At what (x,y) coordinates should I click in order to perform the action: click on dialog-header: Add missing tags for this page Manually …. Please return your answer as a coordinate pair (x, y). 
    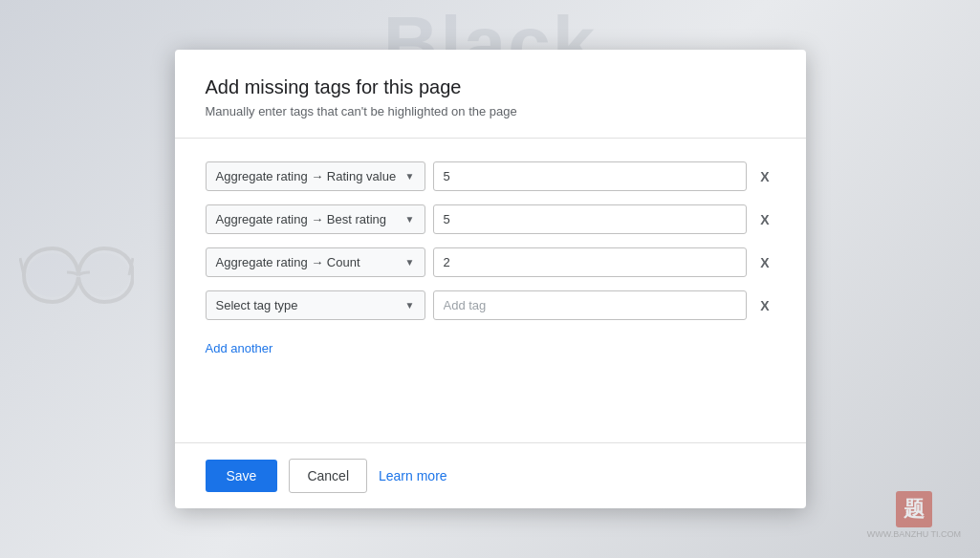
    Looking at the image, I should click on (490, 94).